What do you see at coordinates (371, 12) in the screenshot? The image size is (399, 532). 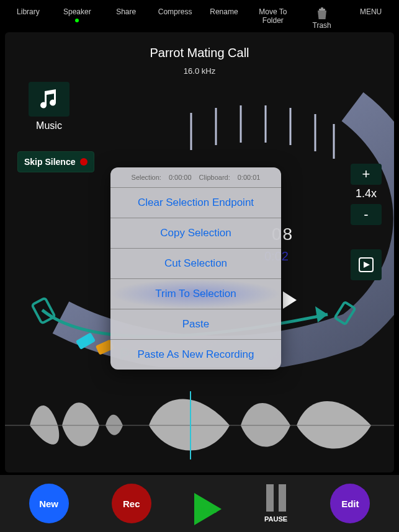 I see `menu-button: MENU` at bounding box center [371, 12].